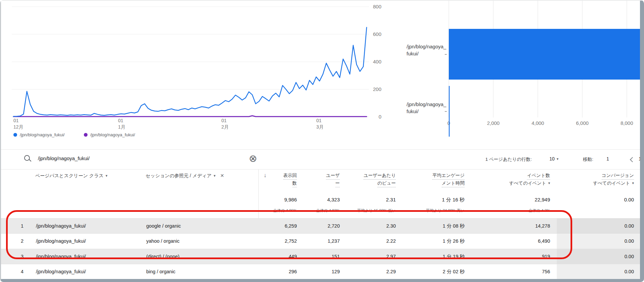 This screenshot has height=282, width=644. I want to click on cell-conv: 0.00, so click(594, 272).